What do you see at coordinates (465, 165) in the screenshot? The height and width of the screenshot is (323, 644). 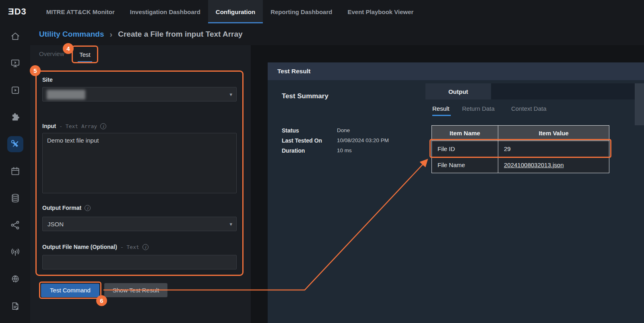 I see `cell-file-name-name: File Name` at bounding box center [465, 165].